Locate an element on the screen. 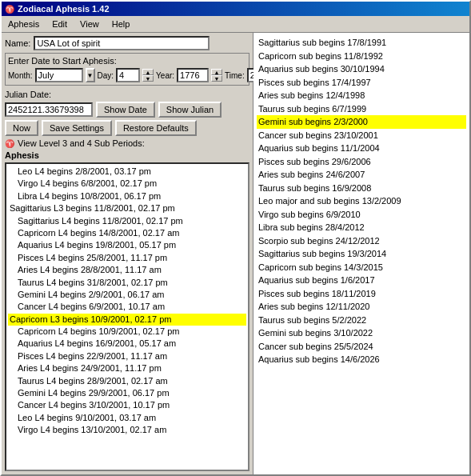 The width and height of the screenshot is (471, 476). list-item: Gemini L4 begins 29/9/2001, 06.17 pm is located at coordinates (127, 394).